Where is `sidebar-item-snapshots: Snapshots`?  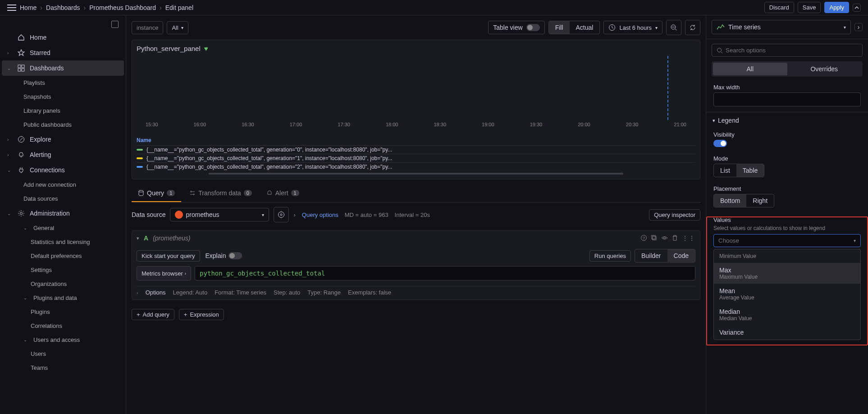
sidebar-item-snapshots: Snapshots is located at coordinates (63, 97).